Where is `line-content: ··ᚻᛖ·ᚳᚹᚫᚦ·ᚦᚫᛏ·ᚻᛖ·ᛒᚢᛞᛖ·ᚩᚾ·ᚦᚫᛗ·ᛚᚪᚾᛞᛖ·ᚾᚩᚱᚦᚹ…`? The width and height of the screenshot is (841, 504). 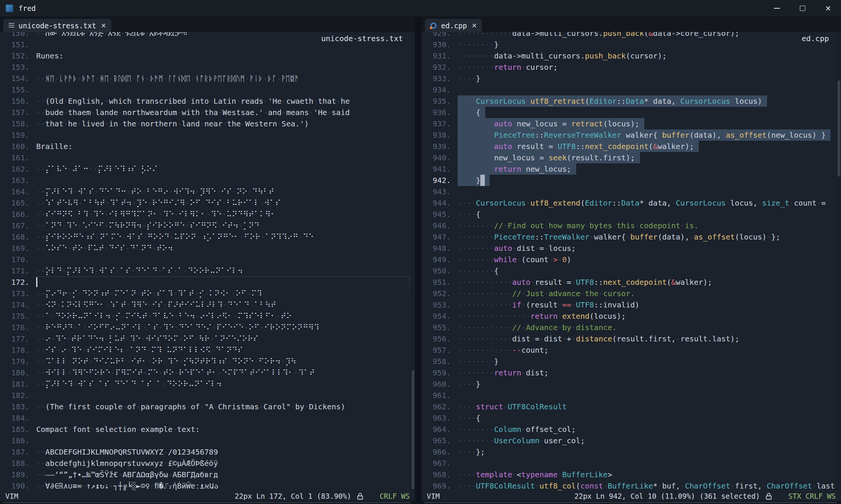
line-content: ··ᚻᛖ·ᚳᚹᚫᚦ·ᚦᚫᛏ·ᚻᛖ·ᛒᚢᛞᛖ·ᚩᚾ·ᚦᚫᛗ·ᛚᚪᚾᛞᛖ·ᚾᚩᚱᚦᚹ… is located at coordinates (226, 78).